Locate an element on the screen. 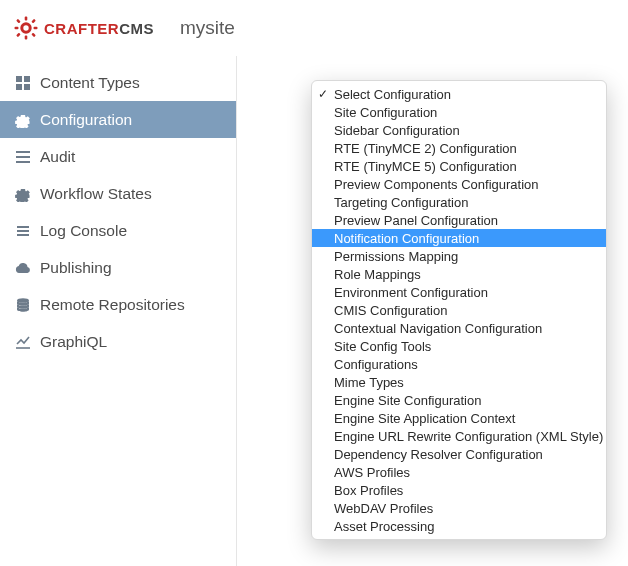  dropdown-option: Engine Site Configuration is located at coordinates (459, 400).